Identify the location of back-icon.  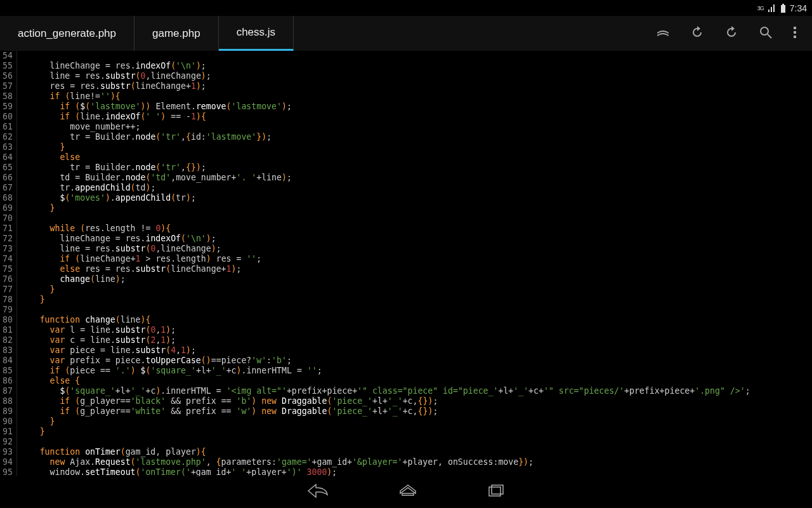
(318, 492).